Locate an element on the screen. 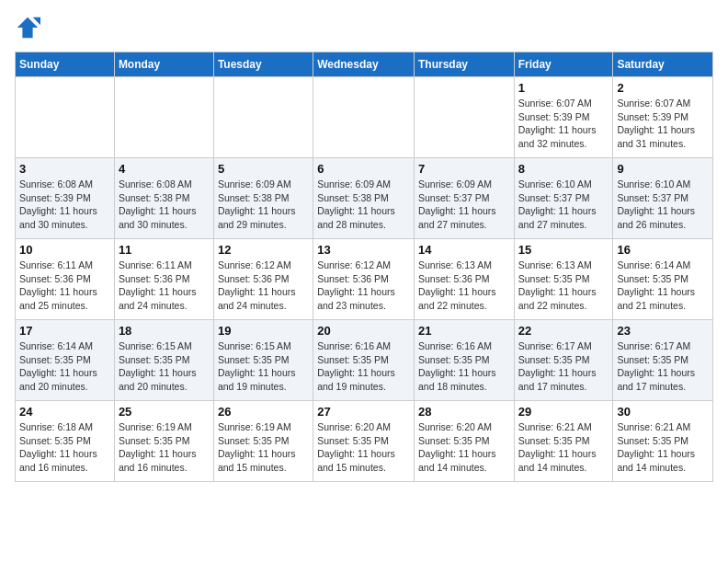  day-number: 3 is located at coordinates (64, 169).